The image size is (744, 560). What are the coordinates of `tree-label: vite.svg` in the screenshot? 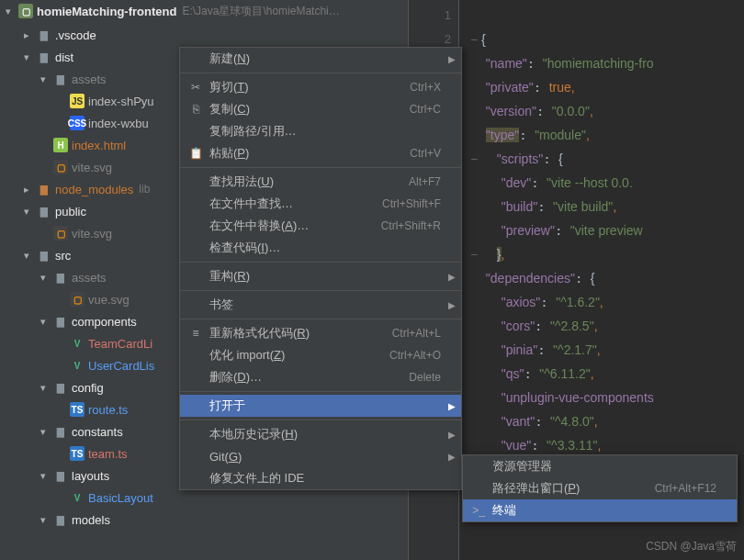 It's located at (92, 233).